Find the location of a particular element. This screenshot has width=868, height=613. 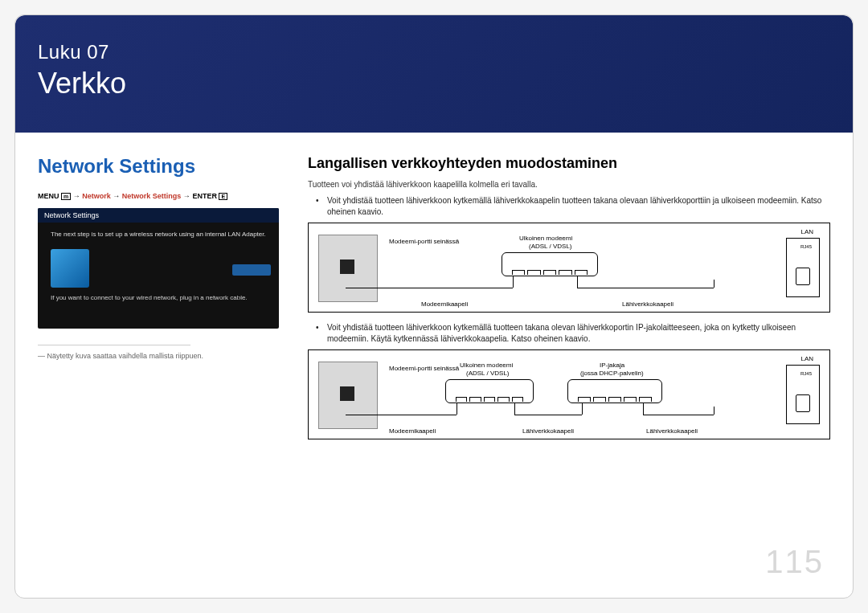

footnote-text: Näytetty kuva saattaa vaihdella mallista… is located at coordinates (125, 356).